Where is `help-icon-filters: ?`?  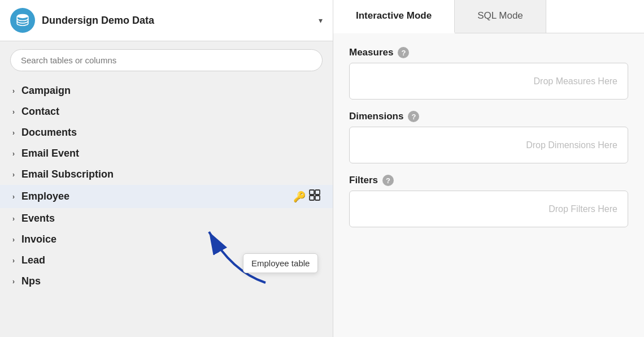 help-icon-filters: ? is located at coordinates (388, 180).